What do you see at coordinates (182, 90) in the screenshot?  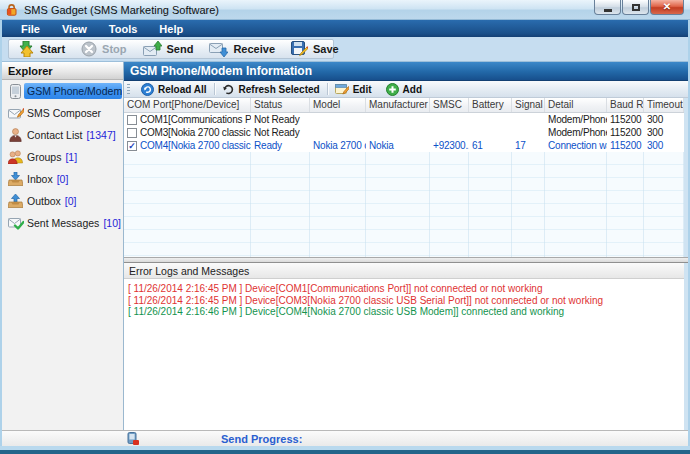 I see `reload-all-label: Reload All` at bounding box center [182, 90].